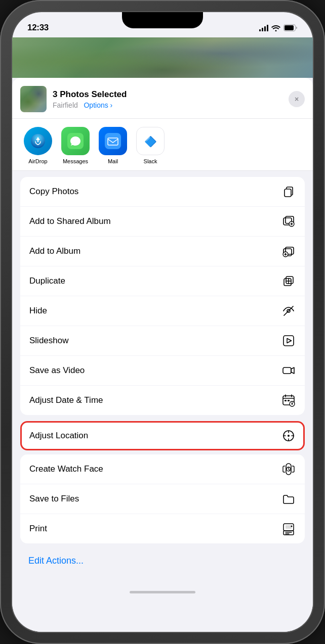  Describe the element at coordinates (289, 311) in the screenshot. I see `hide-icon` at that location.